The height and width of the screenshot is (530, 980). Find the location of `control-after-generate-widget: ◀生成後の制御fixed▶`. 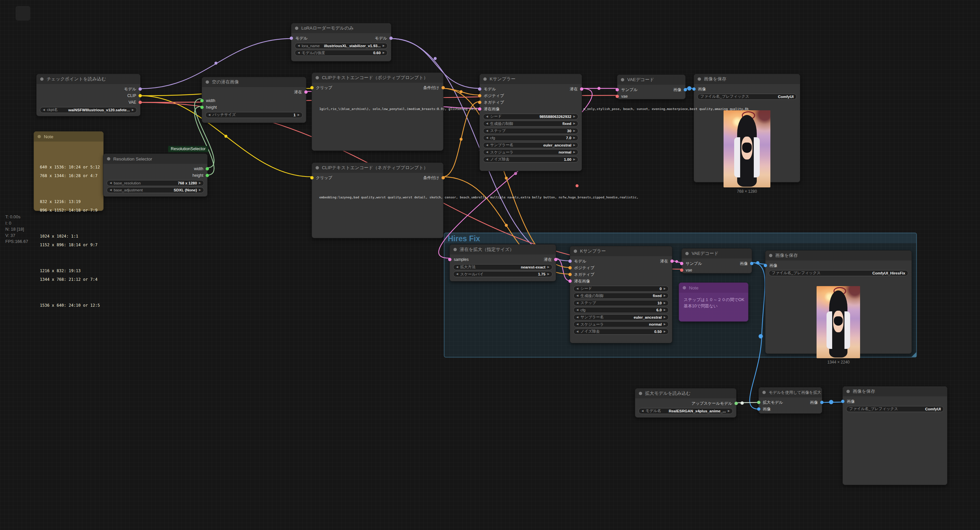

control-after-generate-widget: ◀生成後の制御fixed▶ is located at coordinates (531, 124).